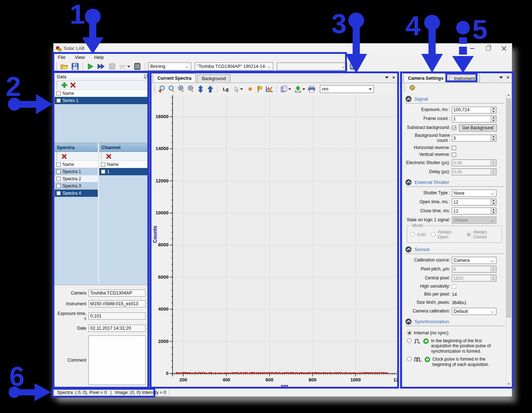 Image resolution: width=532 pixels, height=413 pixels. I want to click on spectra-row: Spectra 2, so click(76, 179).